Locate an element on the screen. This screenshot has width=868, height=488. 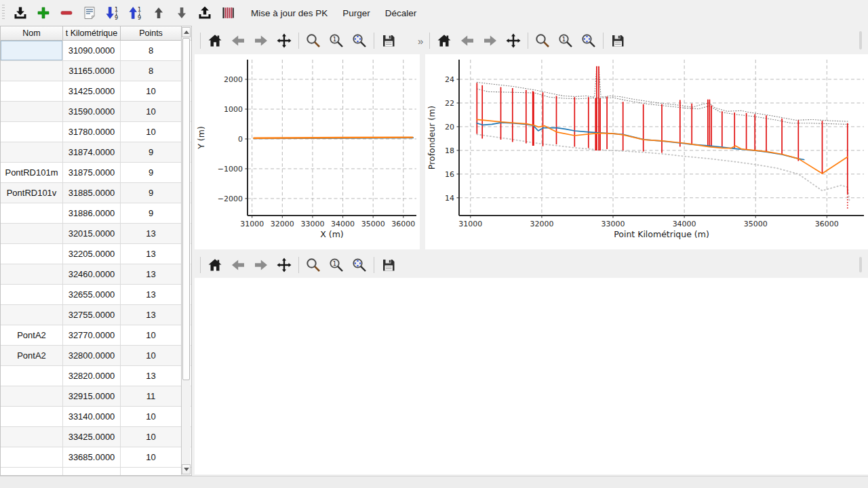
cell-pk: 31780.0000 is located at coordinates (92, 131).